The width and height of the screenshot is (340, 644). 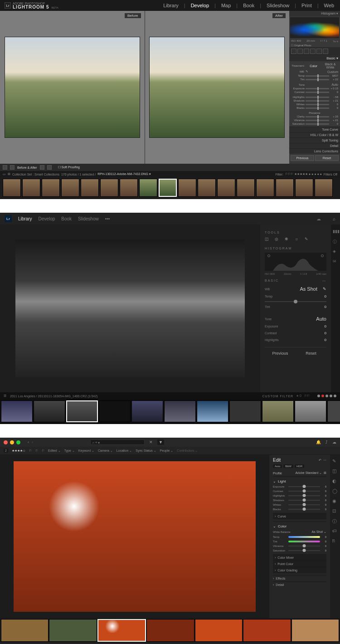 I want to click on back-icon: ‹, so click(x=28, y=442).